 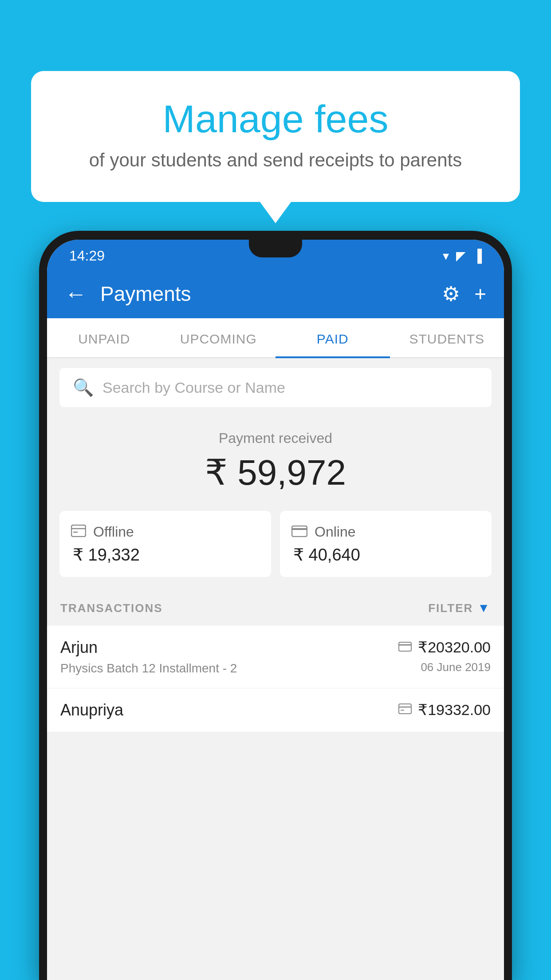 I want to click on back-button: ←, so click(x=76, y=294).